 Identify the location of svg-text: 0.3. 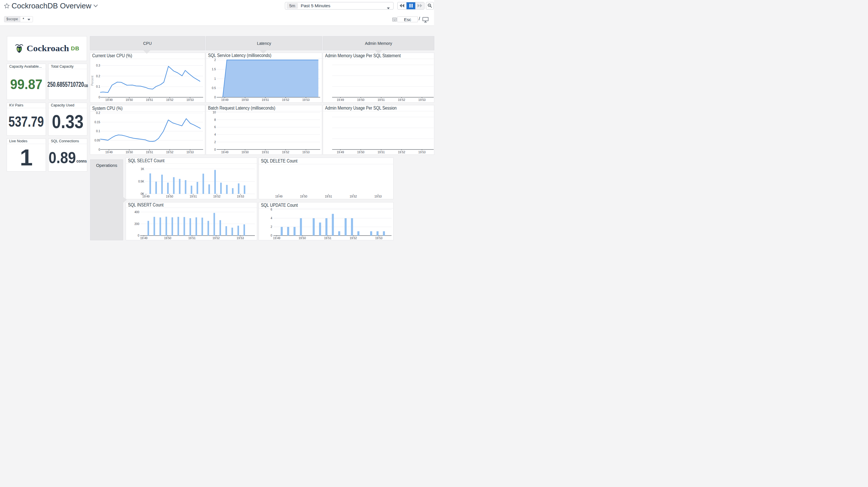
(98, 65).